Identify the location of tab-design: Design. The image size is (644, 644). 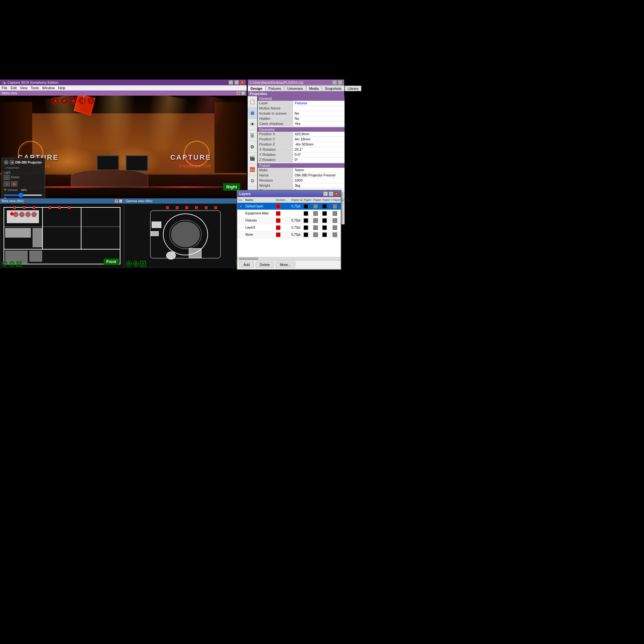
(257, 88).